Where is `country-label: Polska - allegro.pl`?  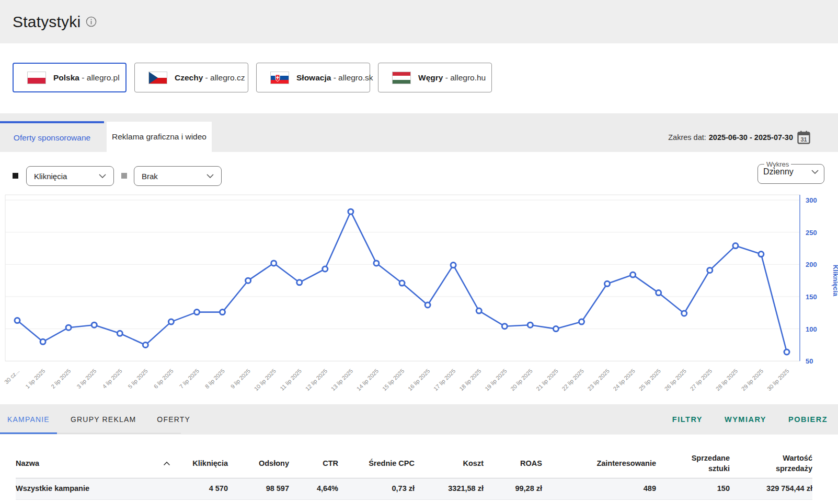
country-label: Polska - allegro.pl is located at coordinates (87, 78).